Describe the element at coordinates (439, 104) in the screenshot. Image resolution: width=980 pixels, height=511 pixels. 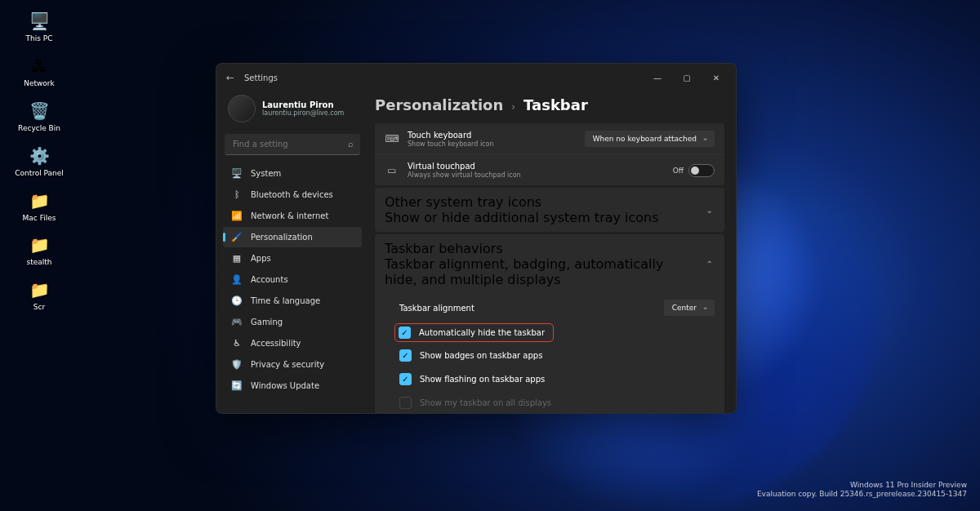
I see `breadcrumb-parent: Personalization` at that location.